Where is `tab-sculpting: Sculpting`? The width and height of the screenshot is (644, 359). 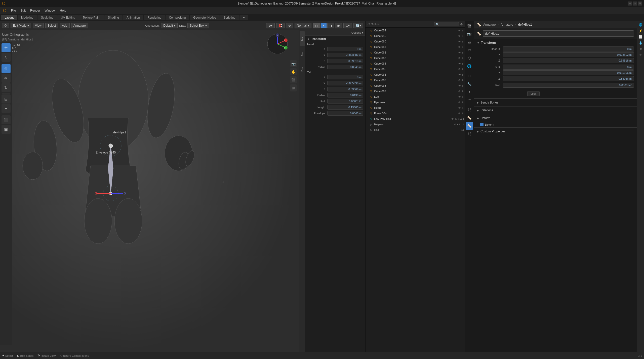
tab-sculpting: Sculpting is located at coordinates (47, 18).